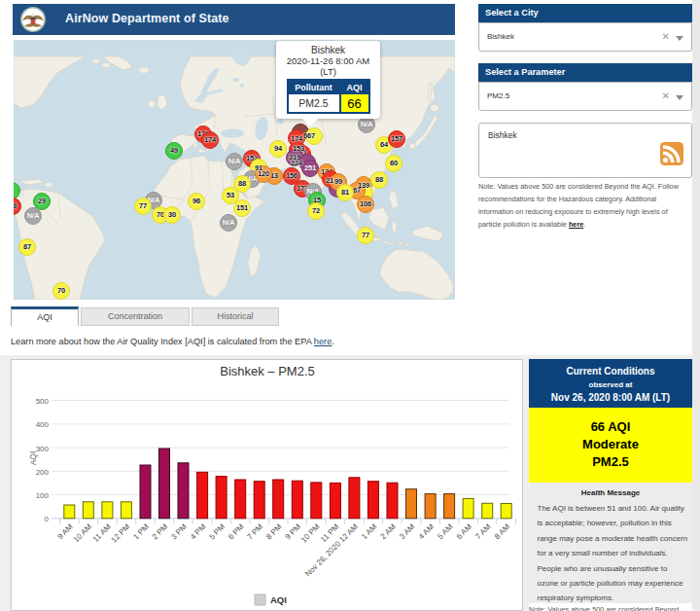  What do you see at coordinates (198, 532) in the screenshot?
I see `svg-text: 4 PM` at bounding box center [198, 532].